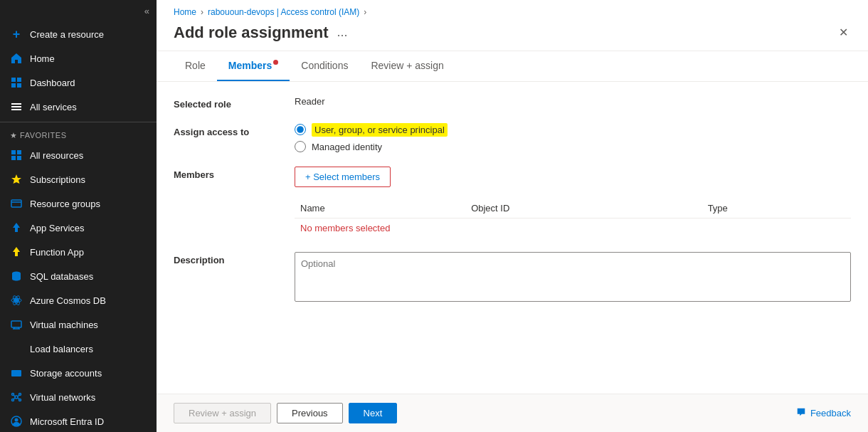 The height and width of the screenshot is (432, 868). What do you see at coordinates (16, 204) in the screenshot?
I see `resource-groups-icon` at bounding box center [16, 204].